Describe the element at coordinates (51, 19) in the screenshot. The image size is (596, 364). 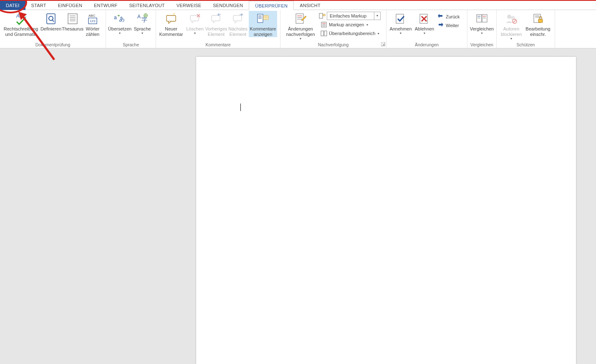
I see `define-icon` at that location.